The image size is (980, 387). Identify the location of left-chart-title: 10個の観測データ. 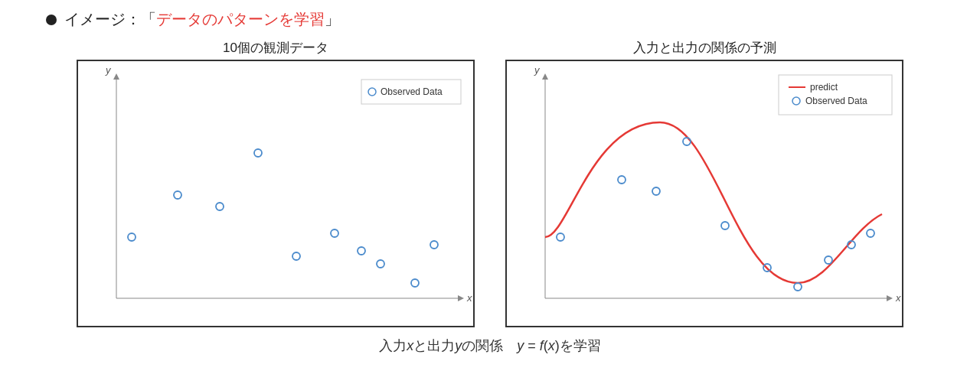
(276, 47).